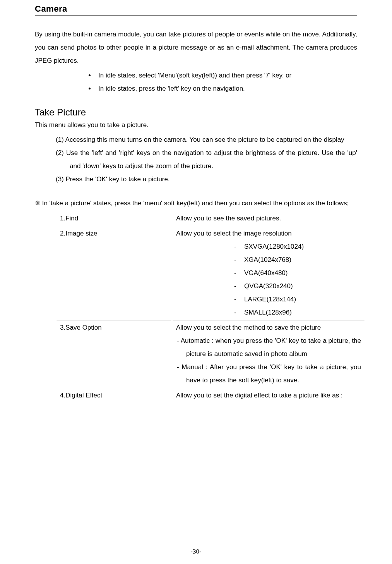 This screenshot has height=564, width=392. What do you see at coordinates (298, 273) in the screenshot?
I see `image-size-item: -VGA(640x480)` at bounding box center [298, 273].